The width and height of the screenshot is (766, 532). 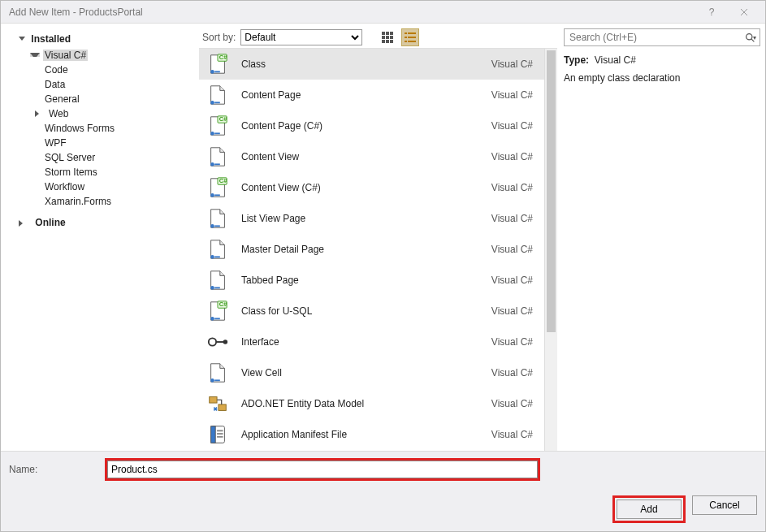 What do you see at coordinates (551, 250) in the screenshot?
I see `scrollbar` at bounding box center [551, 250].